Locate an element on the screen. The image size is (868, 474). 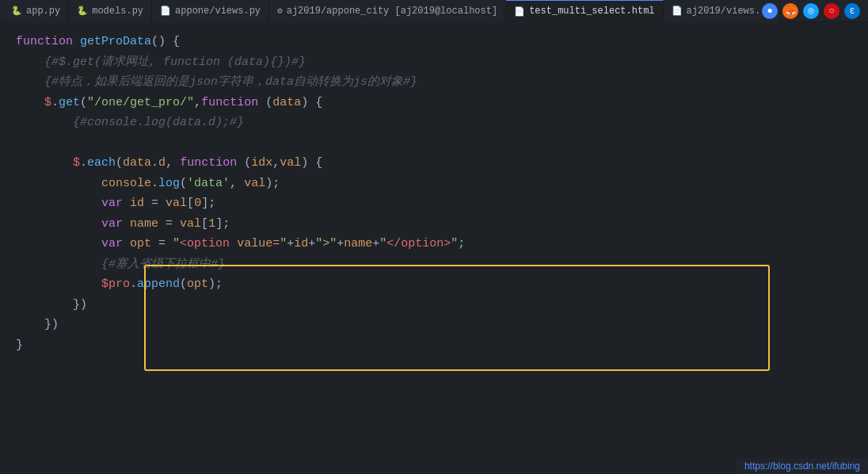
code-line-10: var name = val[1]; is located at coordinates (434, 224).